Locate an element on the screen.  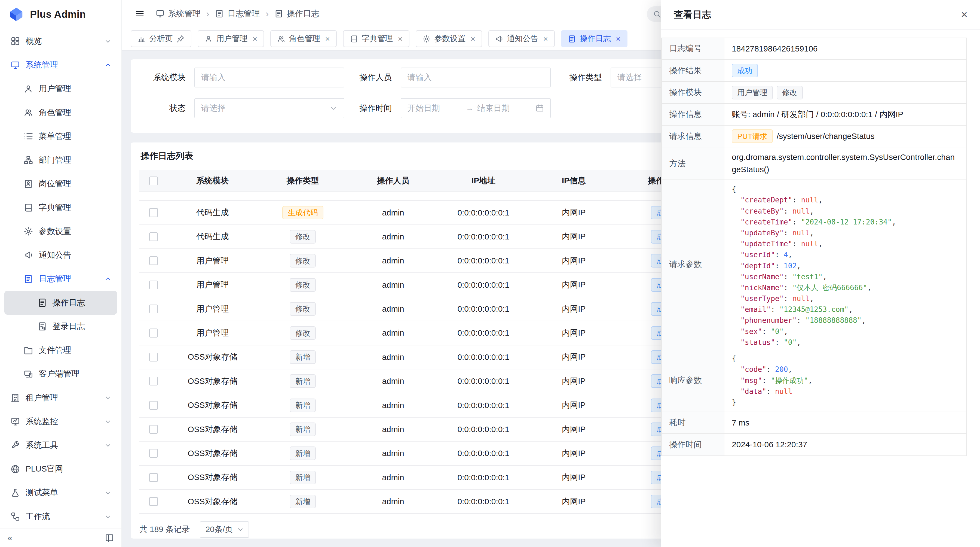
tab-label: 分析页 is located at coordinates (161, 39).